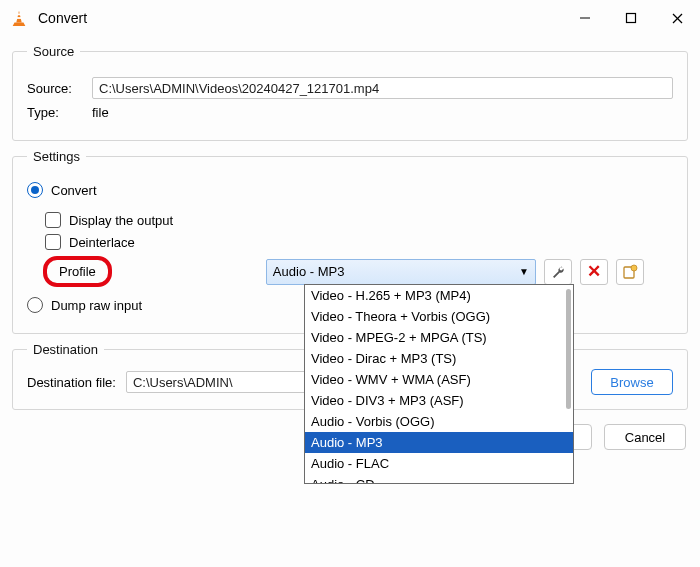 The width and height of the screenshot is (700, 567). What do you see at coordinates (96, 306) in the screenshot?
I see `dump-raw-label: Dump raw input` at bounding box center [96, 306].